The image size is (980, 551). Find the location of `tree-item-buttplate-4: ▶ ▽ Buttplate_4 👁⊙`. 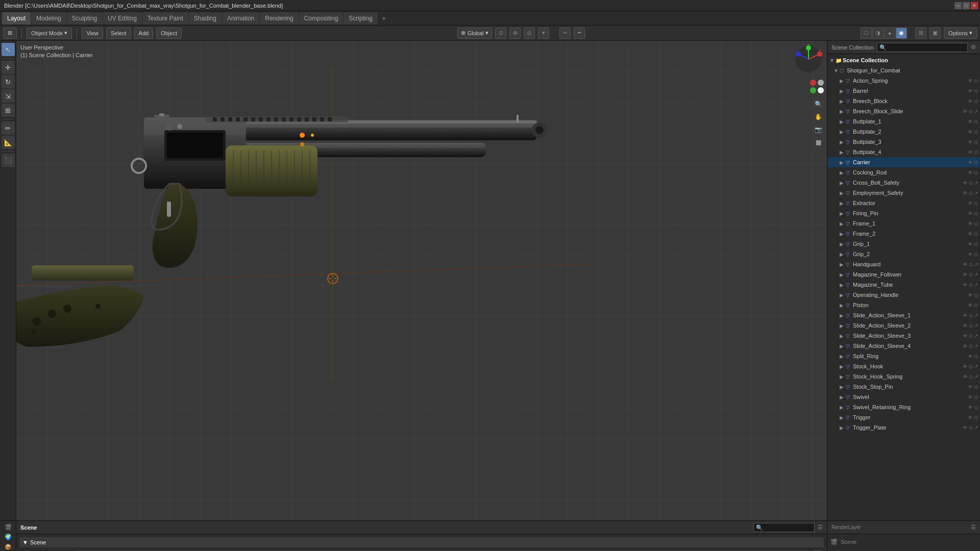

tree-item-buttplate-4: ▶ ▽ Buttplate_4 👁⊙ is located at coordinates (903, 152).